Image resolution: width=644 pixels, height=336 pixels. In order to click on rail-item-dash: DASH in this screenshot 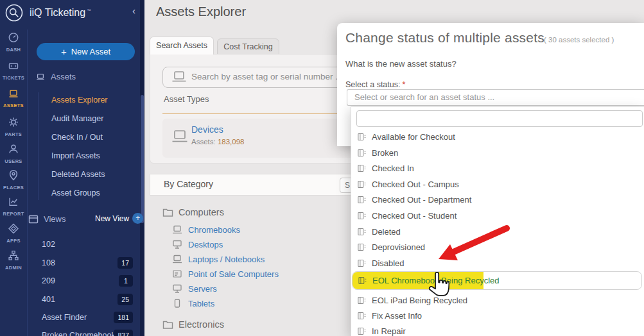, I will do `click(13, 42)`.